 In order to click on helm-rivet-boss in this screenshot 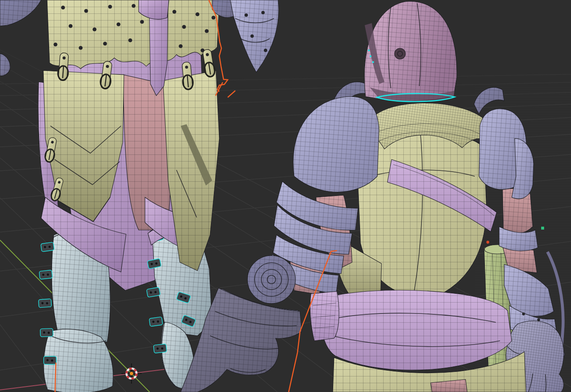, I will do `click(400, 54)`.